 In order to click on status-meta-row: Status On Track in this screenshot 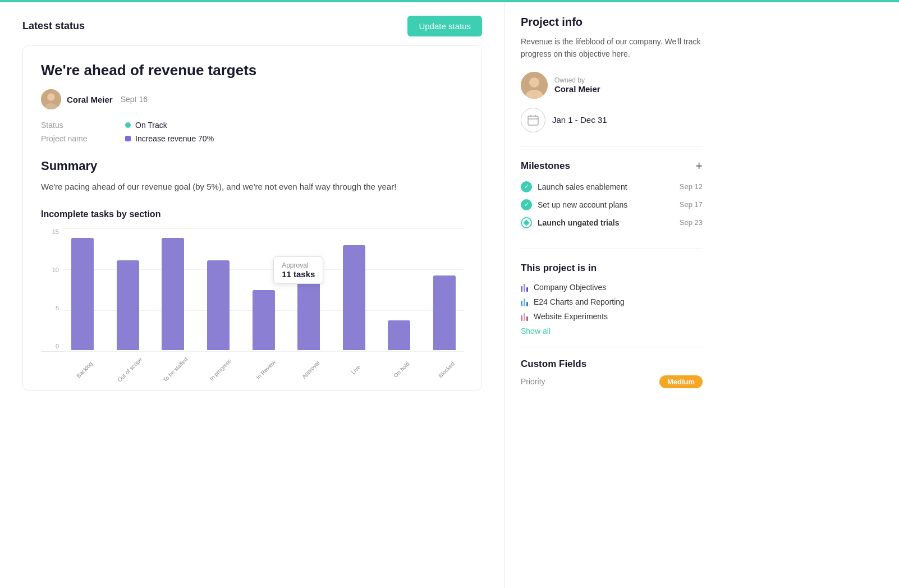, I will do `click(253, 125)`.